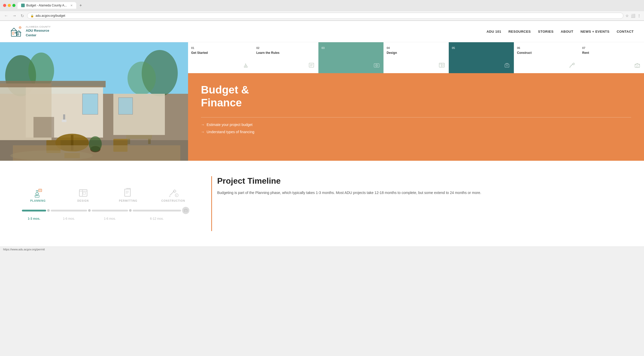  Describe the element at coordinates (325, 16) in the screenshot. I see `address-bar: 🔒 adu.acgov.org/budget` at that location.